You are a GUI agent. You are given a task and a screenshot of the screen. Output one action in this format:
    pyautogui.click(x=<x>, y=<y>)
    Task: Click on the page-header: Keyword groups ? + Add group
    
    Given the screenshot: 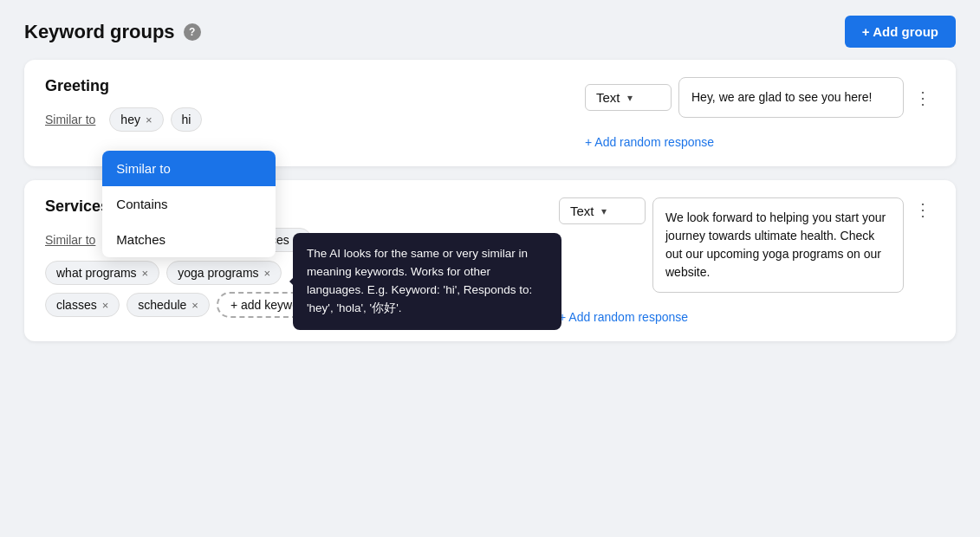 What is the action you would take?
    pyautogui.click(x=490, y=29)
    